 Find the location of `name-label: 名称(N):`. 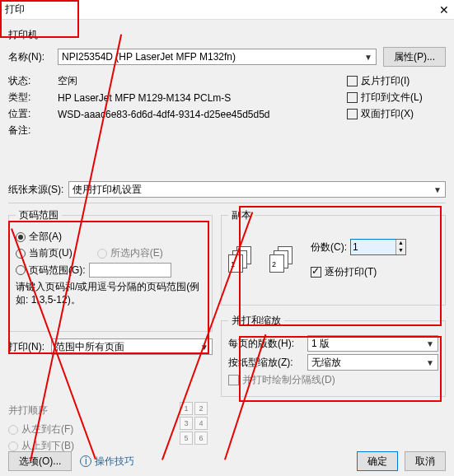

name-label: 名称(N): is located at coordinates (33, 58).